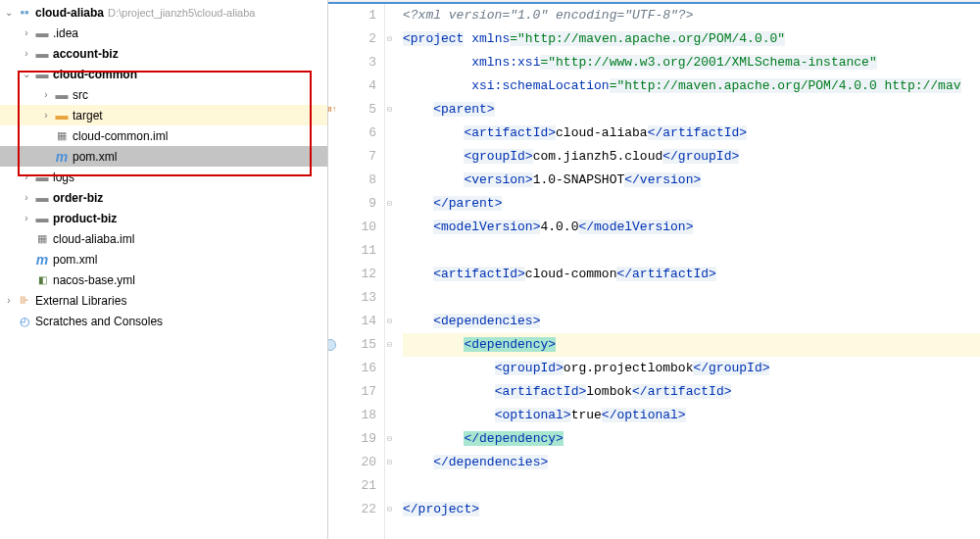 Image resolution: width=980 pixels, height=539 pixels. What do you see at coordinates (692, 157) in the screenshot?
I see `code-line: <groupId>com.jianzh5.cloud</groupId>` at bounding box center [692, 157].